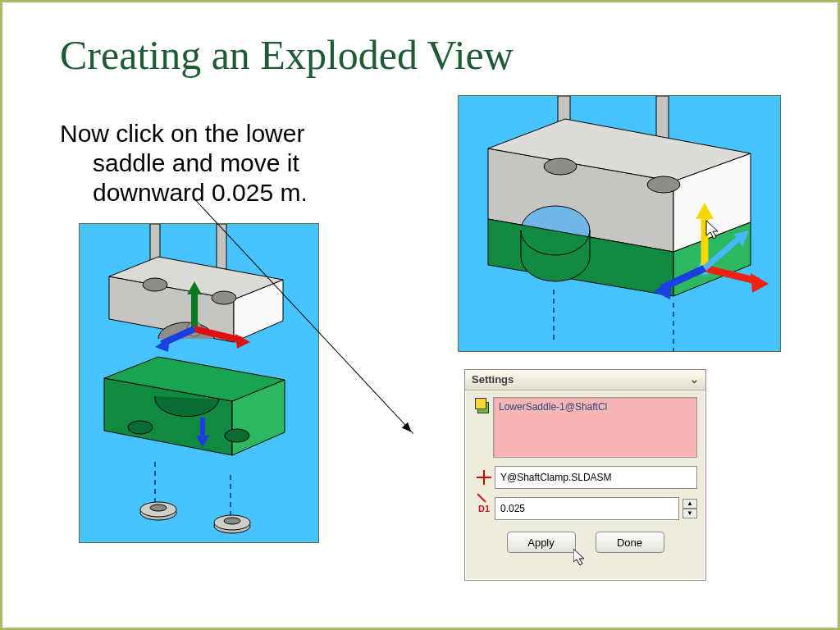 Image resolution: width=840 pixels, height=630 pixels. What do you see at coordinates (287, 55) in the screenshot?
I see `slide-title: Creating an Exploded View` at bounding box center [287, 55].